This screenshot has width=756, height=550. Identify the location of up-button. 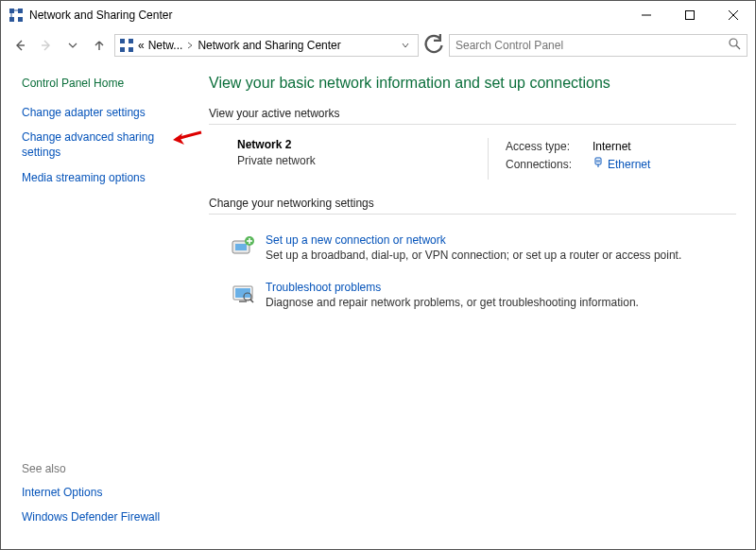
(99, 45).